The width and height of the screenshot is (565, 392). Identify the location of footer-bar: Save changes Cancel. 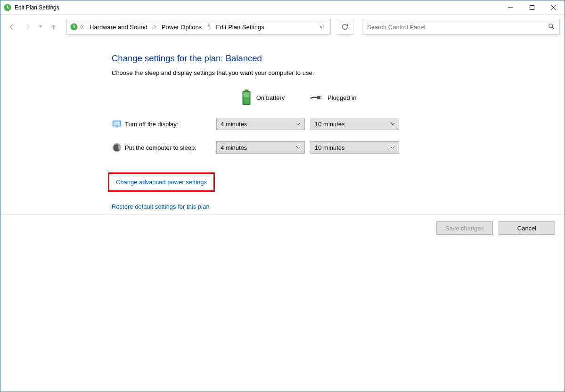
(283, 228).